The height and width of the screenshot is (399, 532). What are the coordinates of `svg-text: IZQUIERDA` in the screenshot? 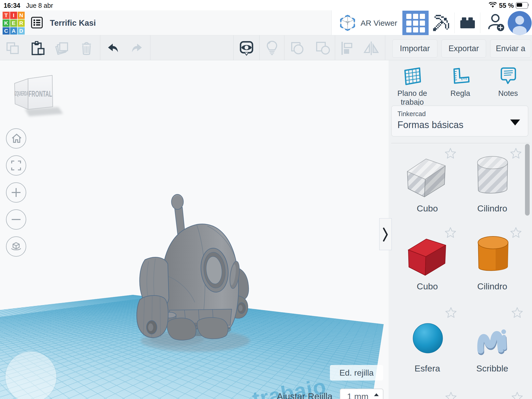 It's located at (21, 94).